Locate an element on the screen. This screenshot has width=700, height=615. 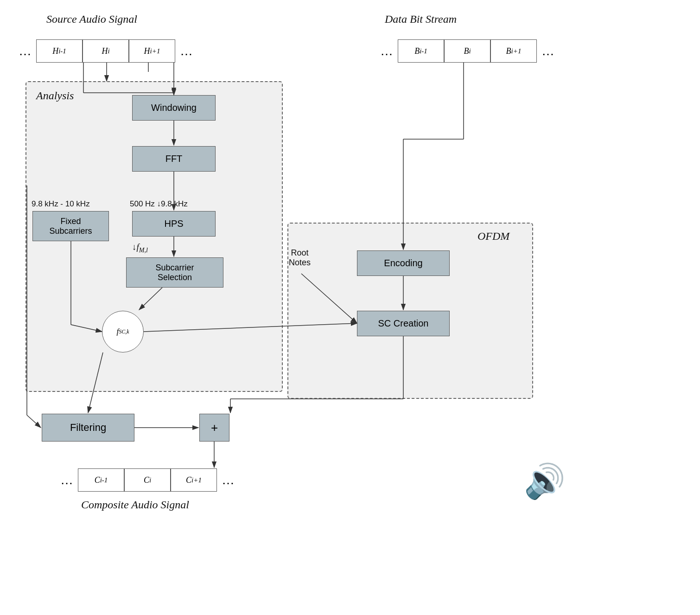
root-notes-label: RootNotes is located at coordinates (299, 258).